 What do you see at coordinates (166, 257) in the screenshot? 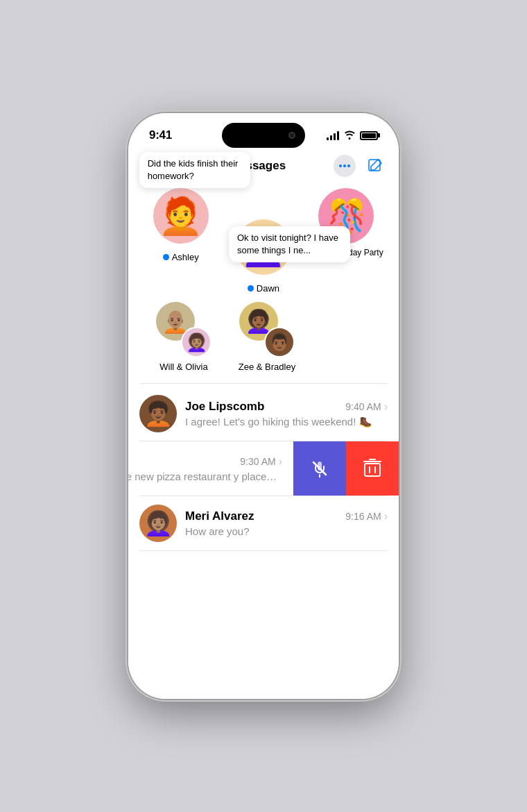
I see `ashley-unread-dot` at bounding box center [166, 257].